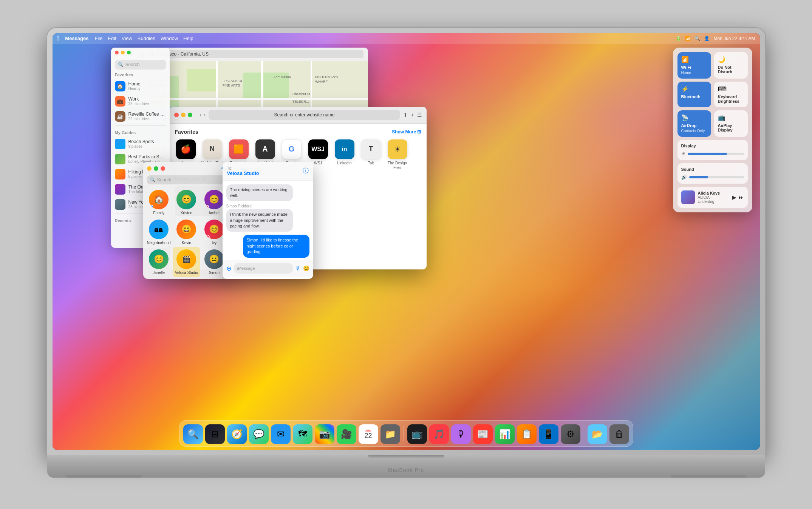 This screenshot has width=812, height=509. I want to click on maps-address-bar: 🔒 San Francisco - California, US, so click(250, 54).